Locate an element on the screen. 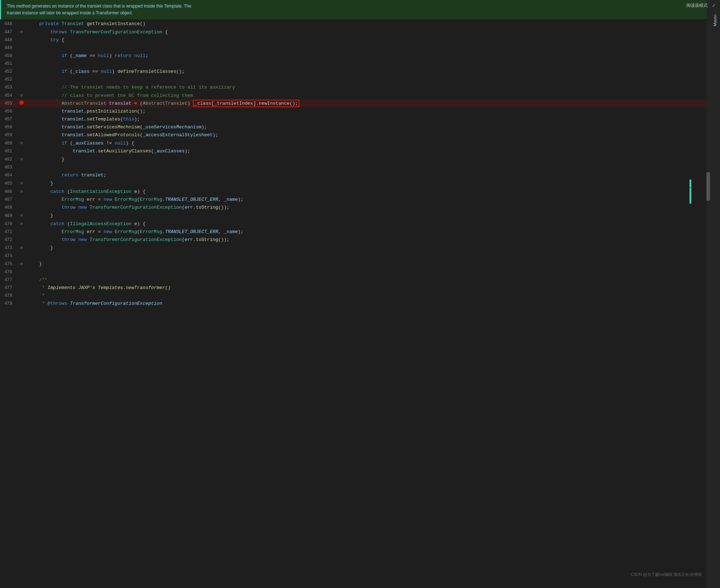  token-punct: ; is located at coordinates (147, 56).